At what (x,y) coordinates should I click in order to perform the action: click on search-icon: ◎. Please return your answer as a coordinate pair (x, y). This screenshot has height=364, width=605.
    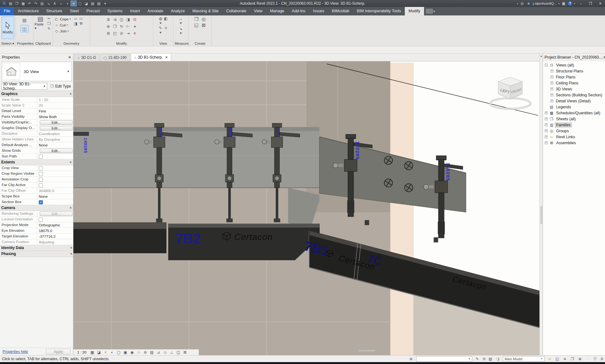
    Looking at the image, I should click on (522, 3).